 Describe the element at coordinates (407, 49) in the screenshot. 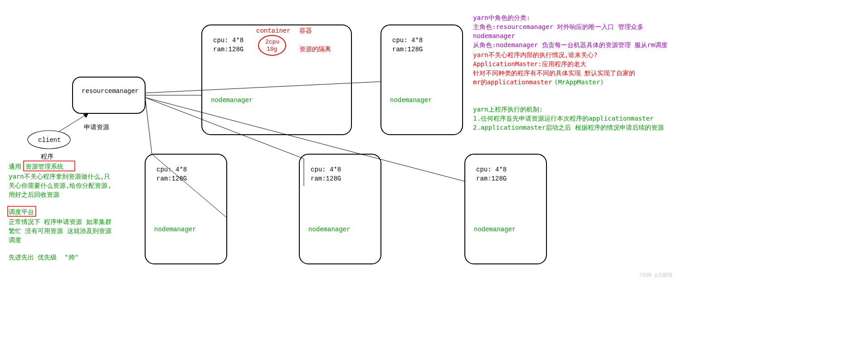

I see `nm2-ram: ram:128G` at that location.